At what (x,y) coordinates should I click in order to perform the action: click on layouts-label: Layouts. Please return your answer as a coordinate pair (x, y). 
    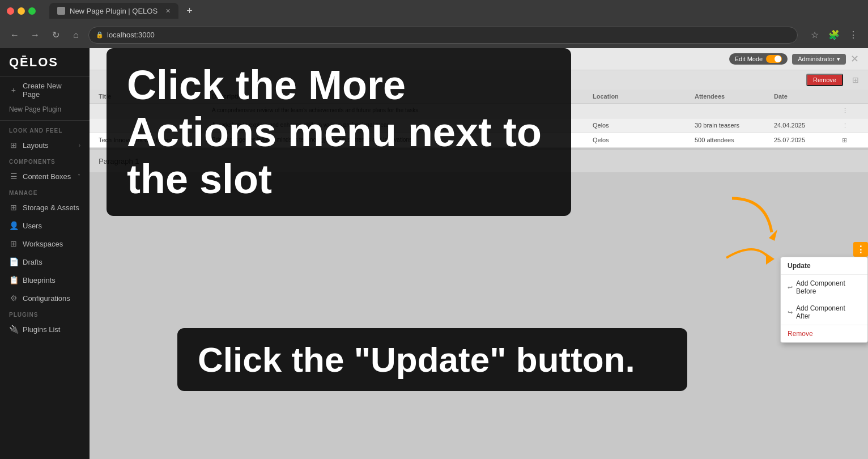
    Looking at the image, I should click on (36, 145).